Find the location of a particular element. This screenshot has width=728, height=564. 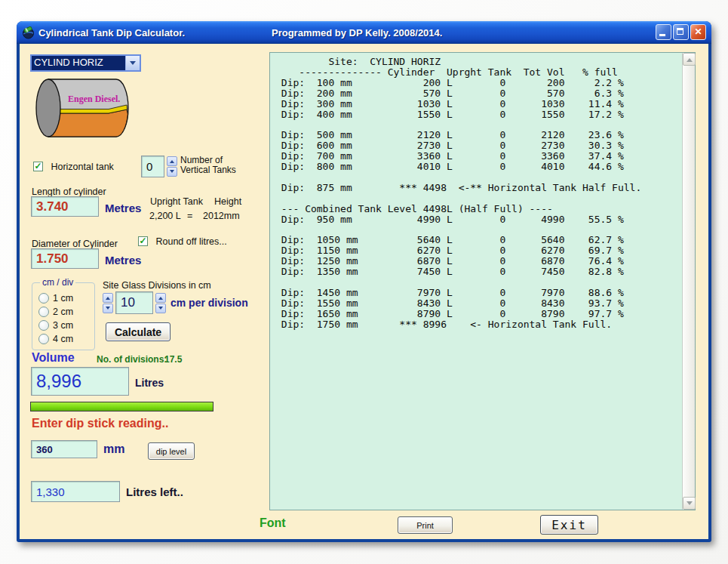

litres-left-label: Litres left.. is located at coordinates (155, 492).